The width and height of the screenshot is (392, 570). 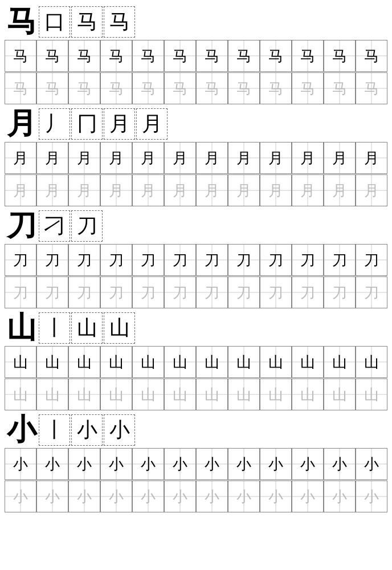 I want to click on big-char-shan: 山, so click(x=22, y=328).